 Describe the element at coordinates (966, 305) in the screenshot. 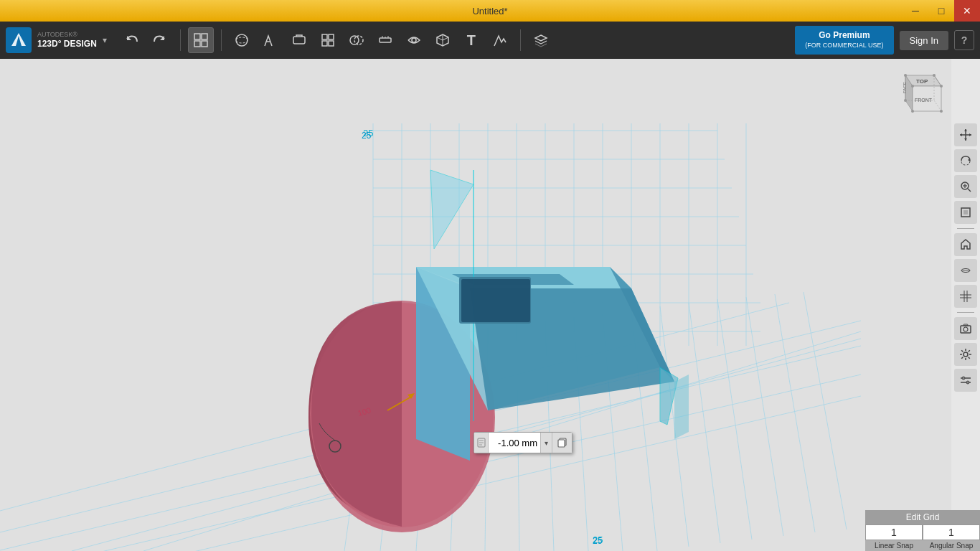

I see `right-toolbar` at that location.